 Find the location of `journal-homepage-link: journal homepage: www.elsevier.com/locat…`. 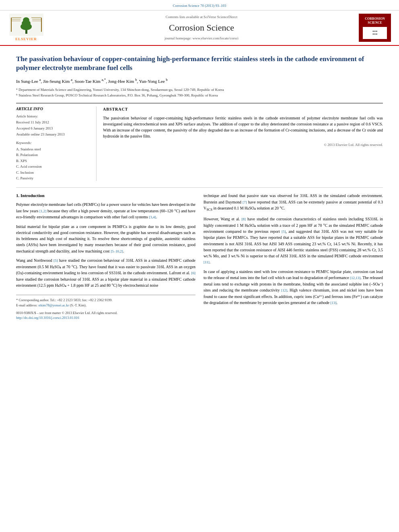

journal-homepage-link: journal homepage: www.elsevier.com/locat… is located at coordinates (202, 39).